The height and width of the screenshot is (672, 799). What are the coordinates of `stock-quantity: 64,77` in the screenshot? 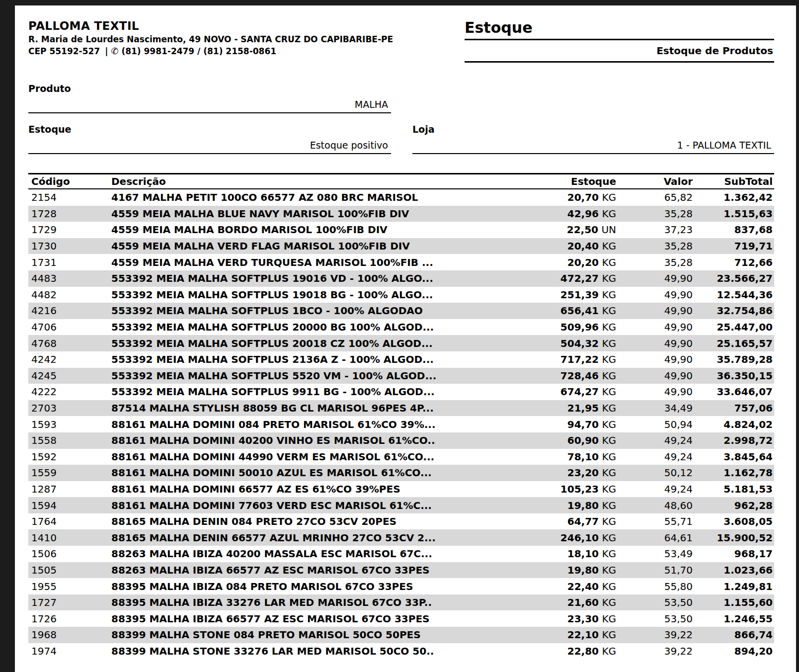 It's located at (583, 521).